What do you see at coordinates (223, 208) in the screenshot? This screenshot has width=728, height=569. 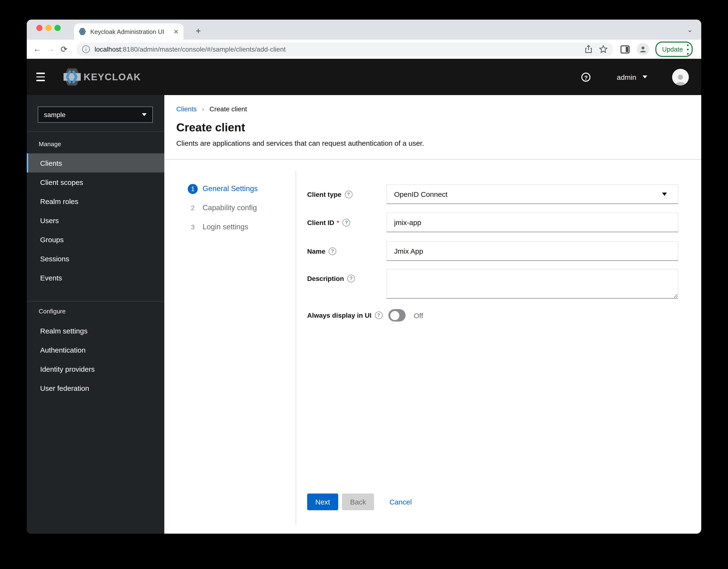 I see `wizard-steps: 1 General Settings 2 Capability config 3…` at bounding box center [223, 208].